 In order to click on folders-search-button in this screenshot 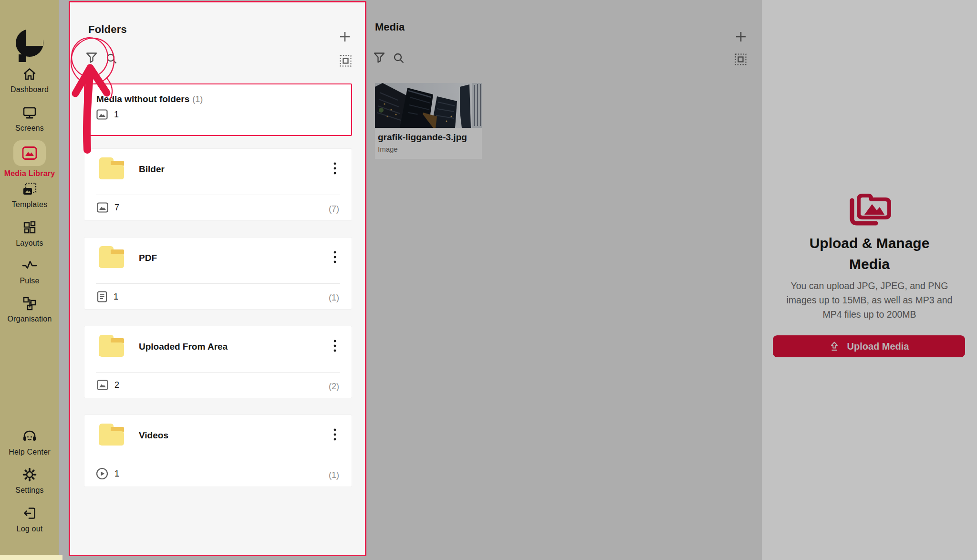, I will do `click(112, 60)`.